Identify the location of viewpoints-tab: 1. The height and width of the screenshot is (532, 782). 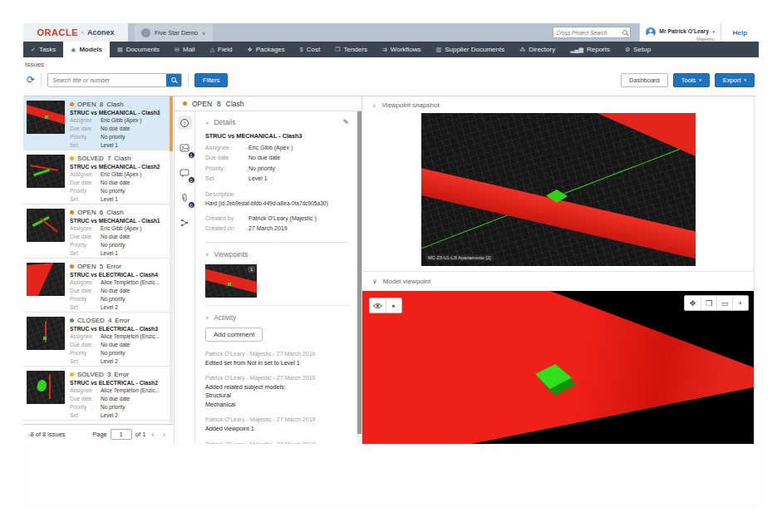
(184, 148).